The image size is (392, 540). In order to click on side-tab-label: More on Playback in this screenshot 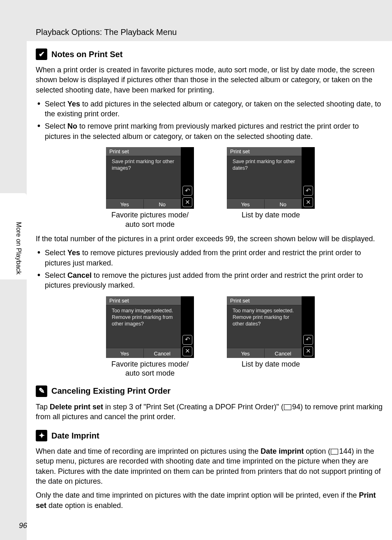, I will do `click(18, 248)`.